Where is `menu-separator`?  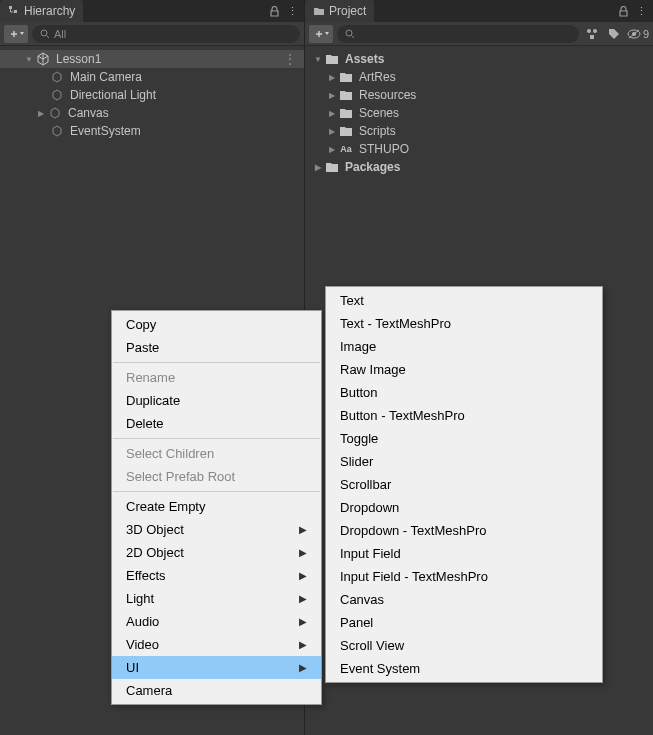 menu-separator is located at coordinates (216, 438).